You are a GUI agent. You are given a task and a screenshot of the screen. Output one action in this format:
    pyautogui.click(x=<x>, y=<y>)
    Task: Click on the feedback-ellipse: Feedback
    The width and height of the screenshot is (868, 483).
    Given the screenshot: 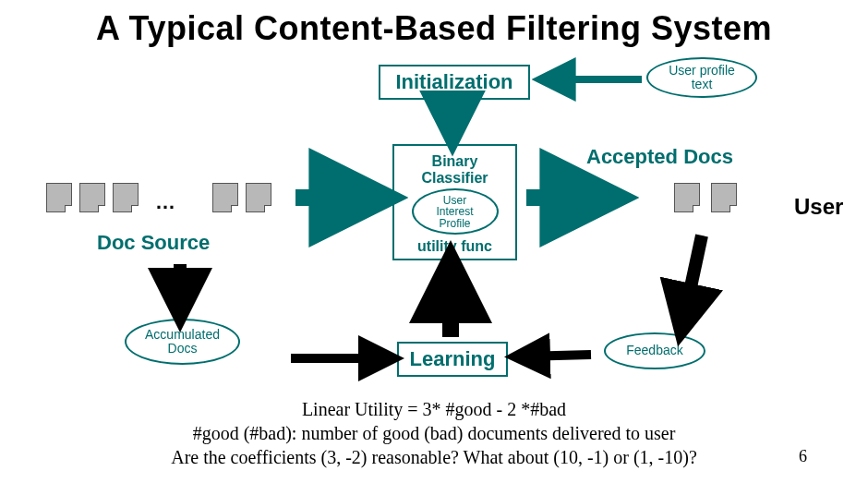 What is the action you would take?
    pyautogui.click(x=655, y=351)
    